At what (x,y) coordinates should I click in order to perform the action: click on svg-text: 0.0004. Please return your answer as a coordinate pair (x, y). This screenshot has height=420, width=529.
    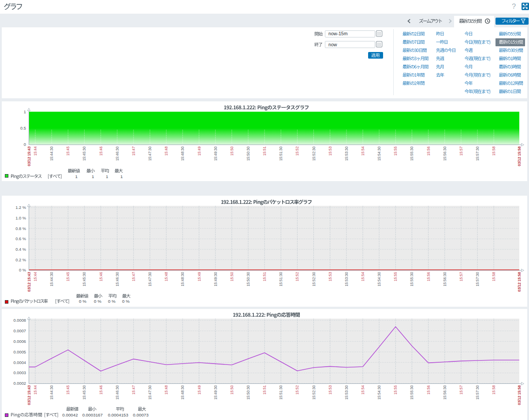
    Looking at the image, I should click on (20, 363).